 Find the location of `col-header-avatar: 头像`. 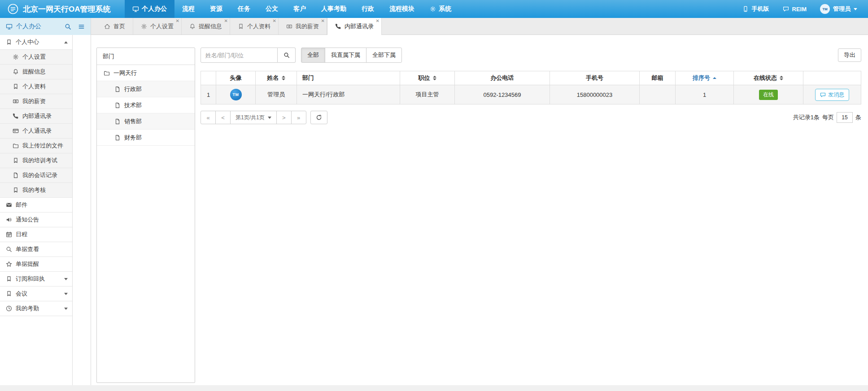

col-header-avatar: 头像 is located at coordinates (236, 78).